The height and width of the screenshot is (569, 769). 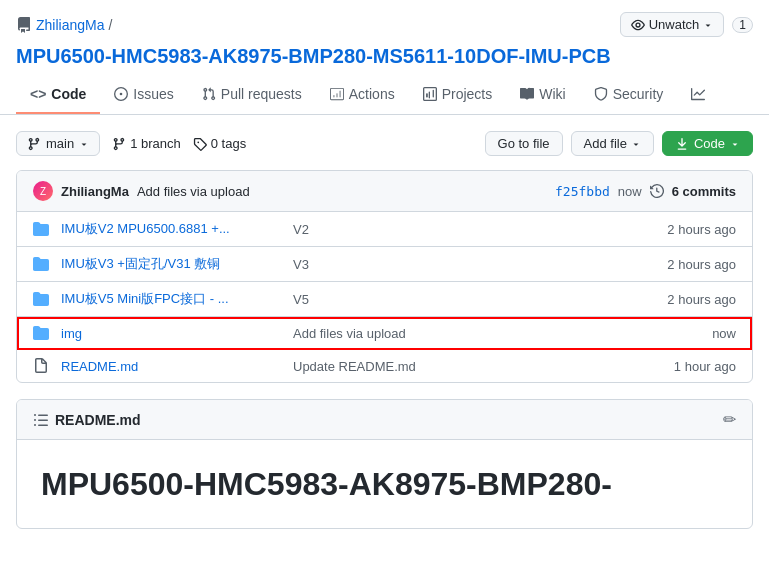 I want to click on branch-count-icon, so click(x=119, y=144).